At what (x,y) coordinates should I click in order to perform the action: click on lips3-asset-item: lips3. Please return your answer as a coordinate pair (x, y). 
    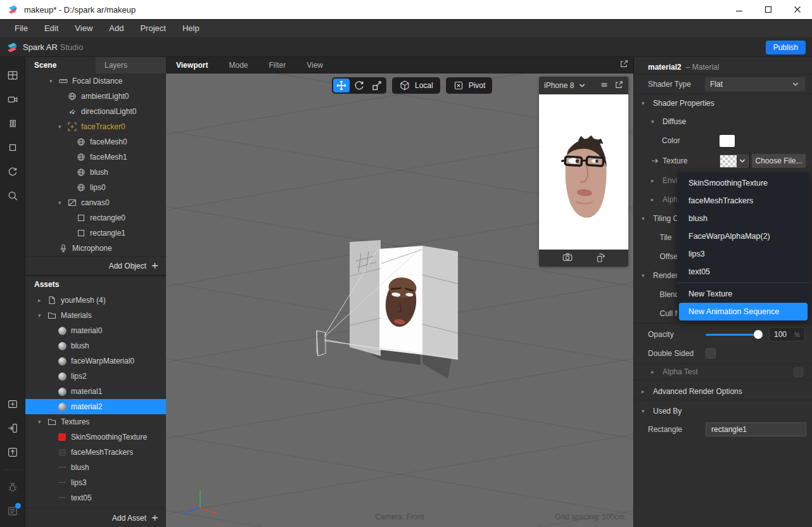
    Looking at the image, I should click on (96, 483).